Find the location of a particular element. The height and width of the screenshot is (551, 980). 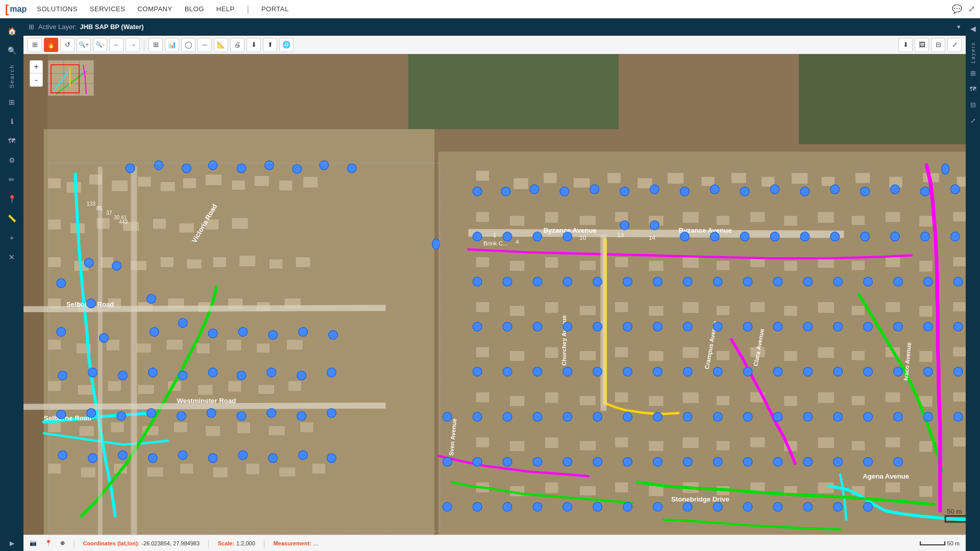

tool-zoom-out: 🔍- is located at coordinates (100, 45).